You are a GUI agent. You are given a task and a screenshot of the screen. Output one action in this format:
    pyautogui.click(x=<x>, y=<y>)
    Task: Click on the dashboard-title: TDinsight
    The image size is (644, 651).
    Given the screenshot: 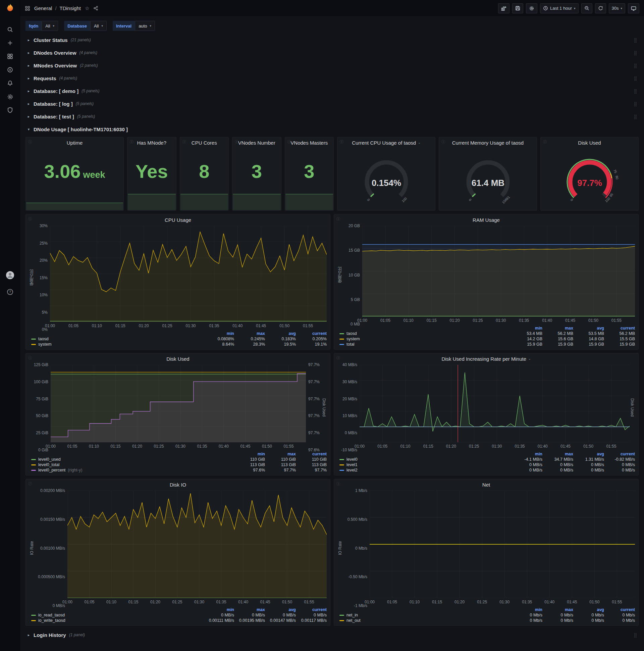 What is the action you would take?
    pyautogui.click(x=70, y=8)
    